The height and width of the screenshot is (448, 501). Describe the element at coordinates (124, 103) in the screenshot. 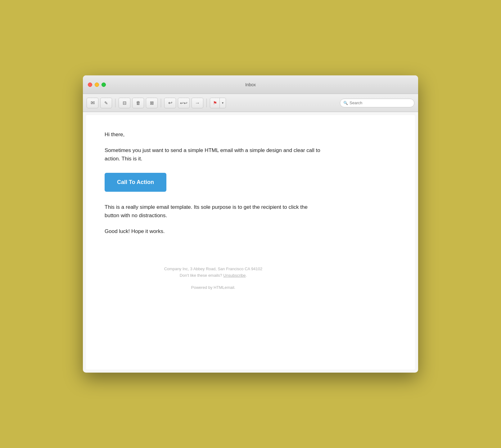

I see `archive-button: ⊟` at that location.